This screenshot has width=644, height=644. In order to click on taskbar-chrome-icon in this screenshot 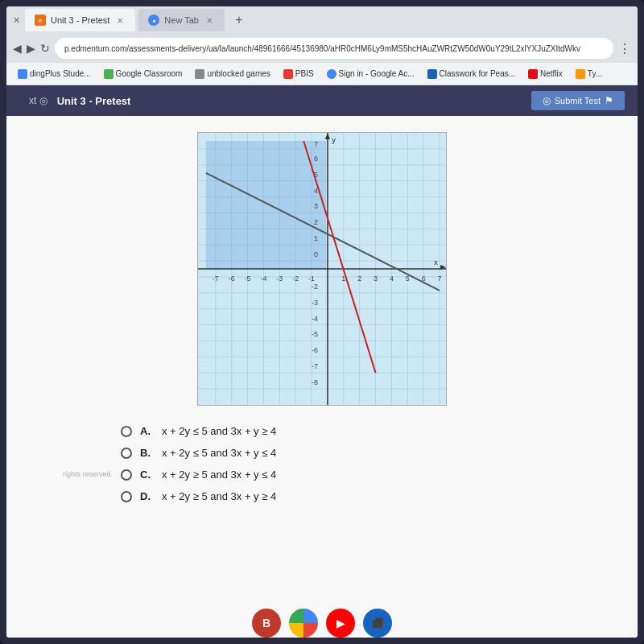, I will do `click(303, 623)`.